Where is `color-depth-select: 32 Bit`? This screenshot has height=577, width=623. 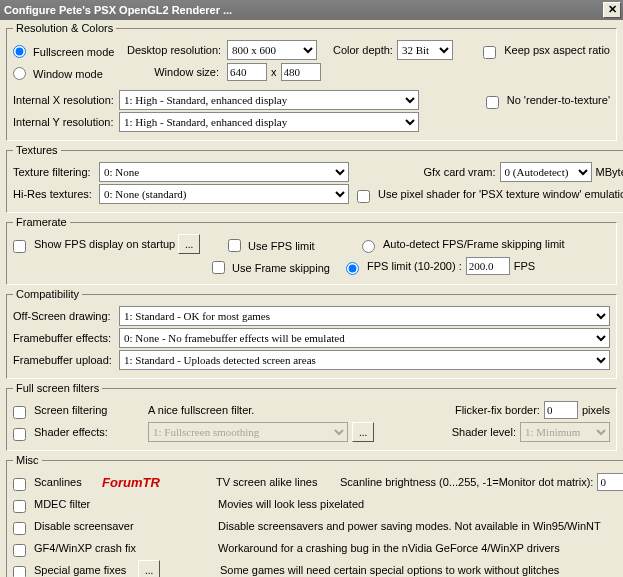
color-depth-select: 32 Bit is located at coordinates (425, 50).